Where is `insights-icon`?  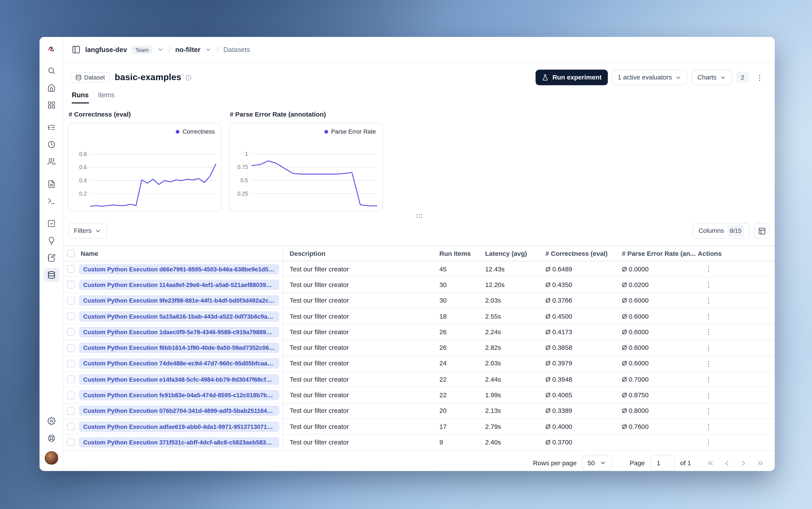
insights-icon is located at coordinates (51, 241).